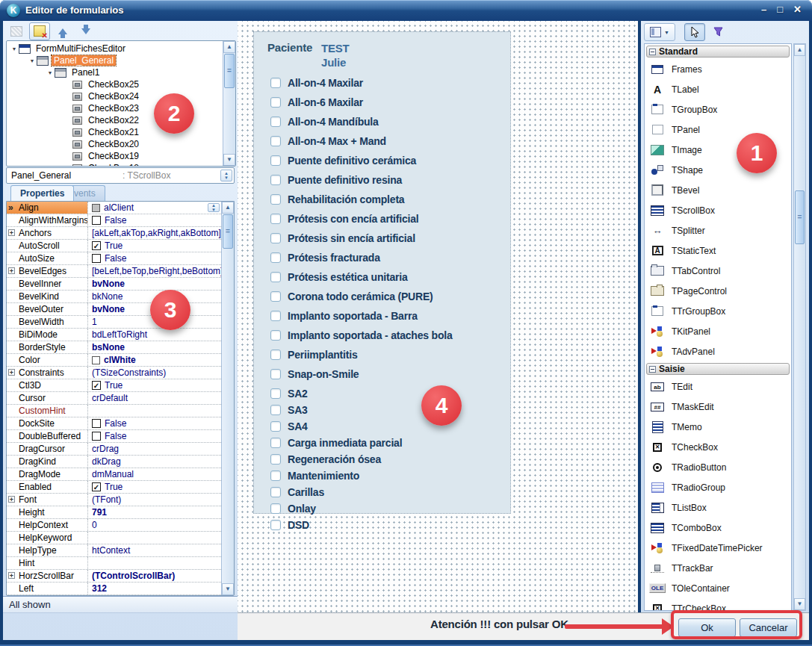 The height and width of the screenshot is (646, 812). Describe the element at coordinates (114, 246) in the screenshot. I see `property-row-AutoScroll: AutoScroll✓True` at that location.